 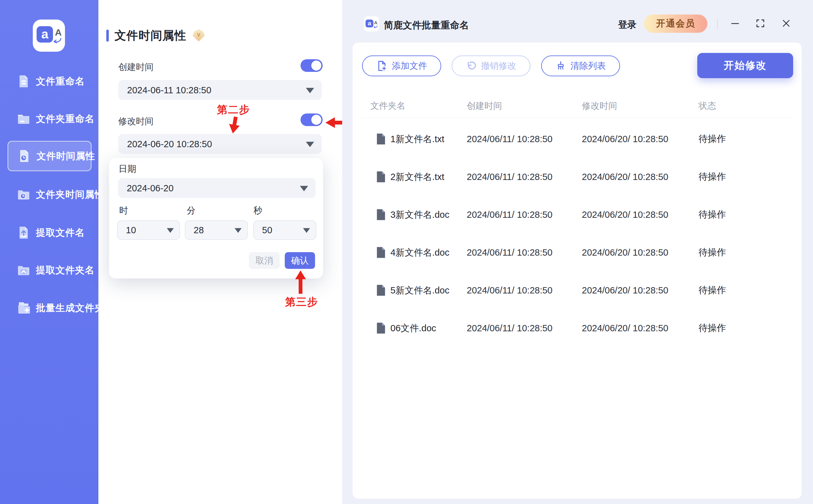 I want to click on table-row: 06文件.doc 2024/06/11/ 10:28:50 2024/06/20…, so click(x=577, y=328).